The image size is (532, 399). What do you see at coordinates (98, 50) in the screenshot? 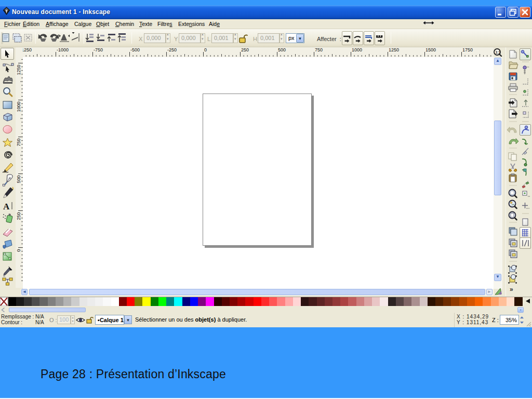
I see `svg-text: -750` at bounding box center [98, 50].